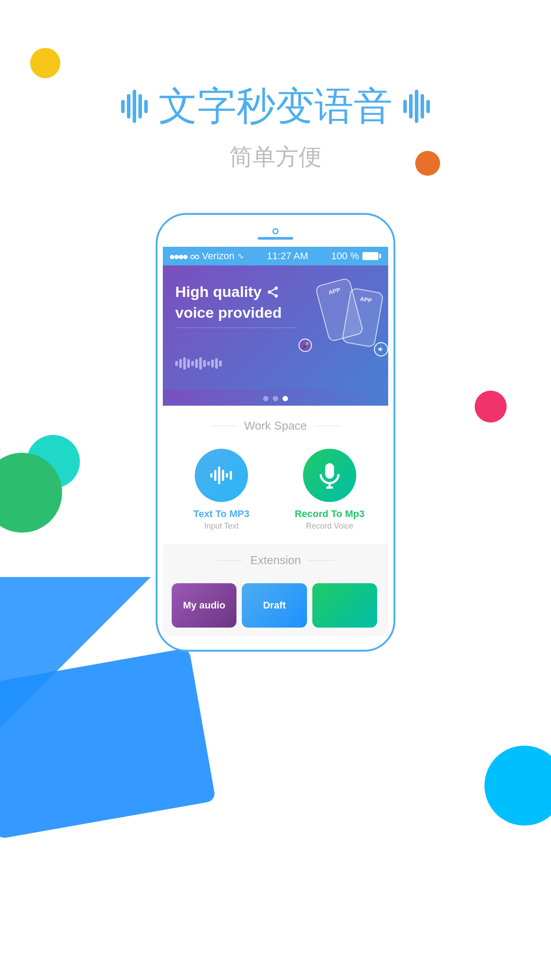  What do you see at coordinates (221, 514) in the screenshot?
I see `text-to-mp3-label: Text To MP3` at bounding box center [221, 514].